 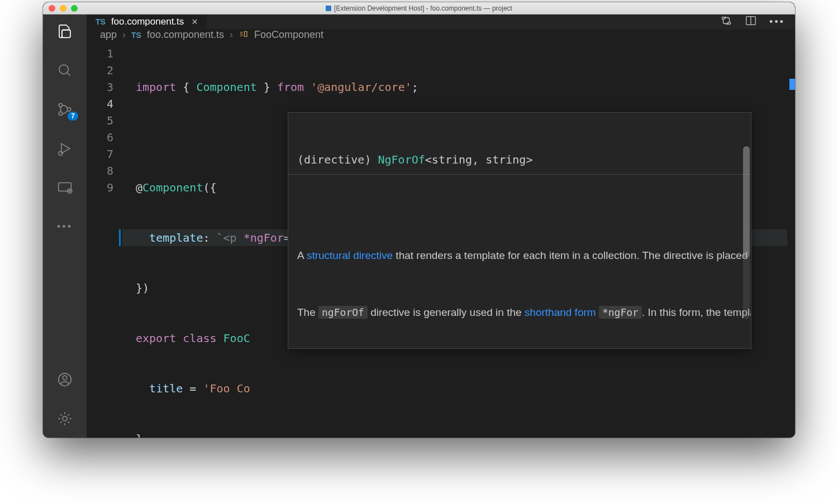 What do you see at coordinates (560, 313) in the screenshot?
I see `shorthand-form-link: shorthand form` at bounding box center [560, 313].